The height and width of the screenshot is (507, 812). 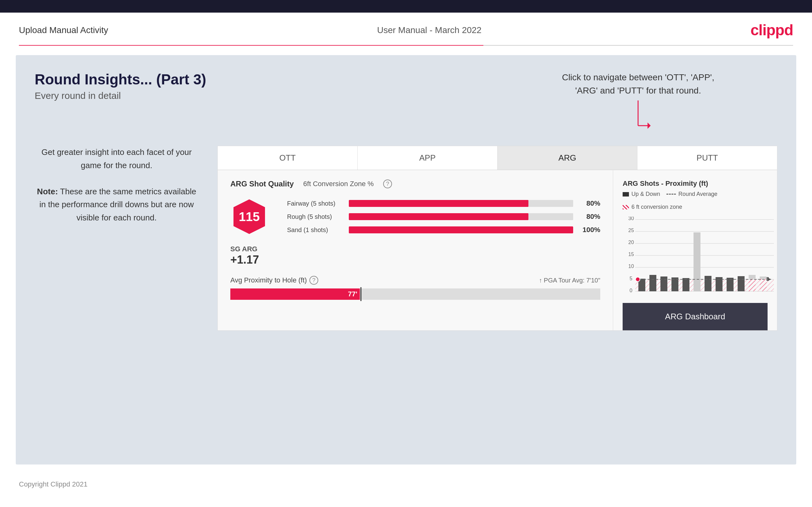 What do you see at coordinates (415, 249) in the screenshot?
I see `sg-label: SG ARG` at bounding box center [415, 249].